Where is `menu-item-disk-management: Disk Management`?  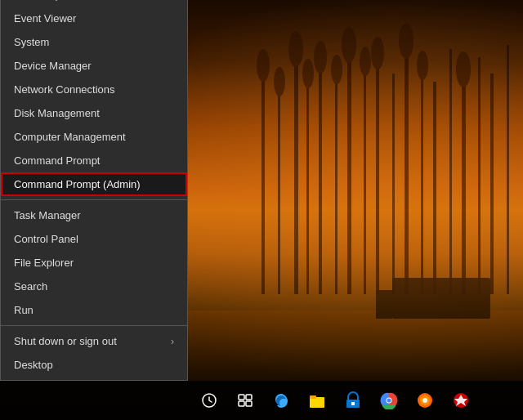
menu-item-disk-management: Disk Management is located at coordinates (94, 113).